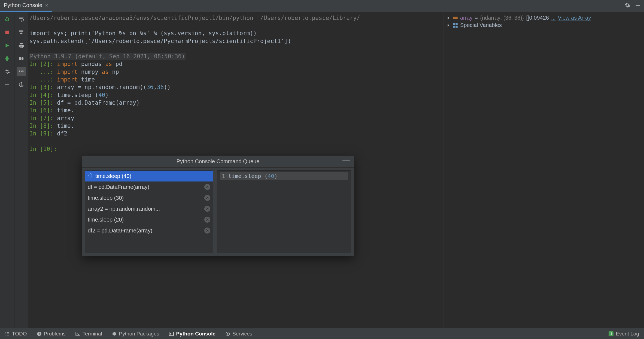  What do you see at coordinates (236, 41) in the screenshot?
I see `line-syspath: sys.path.extend(['/Users/roberto.pesce/P…` at bounding box center [236, 41].